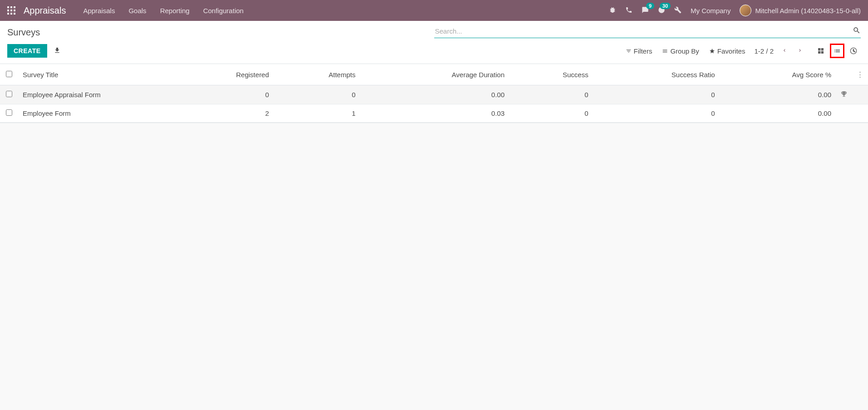 This screenshot has width=868, height=410. What do you see at coordinates (745, 10) in the screenshot?
I see `avatar` at bounding box center [745, 10].